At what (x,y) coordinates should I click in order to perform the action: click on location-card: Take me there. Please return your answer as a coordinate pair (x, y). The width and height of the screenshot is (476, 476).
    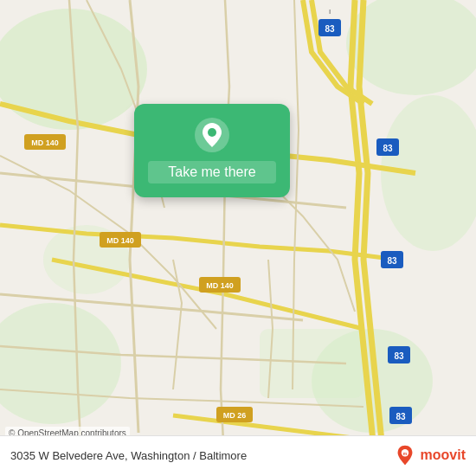
    Looking at the image, I should click on (212, 151).